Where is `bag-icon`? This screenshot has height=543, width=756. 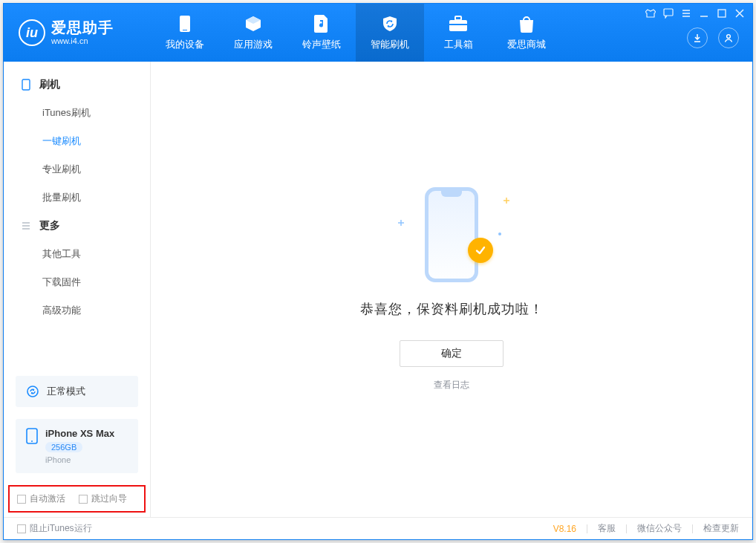 bag-icon is located at coordinates (527, 24).